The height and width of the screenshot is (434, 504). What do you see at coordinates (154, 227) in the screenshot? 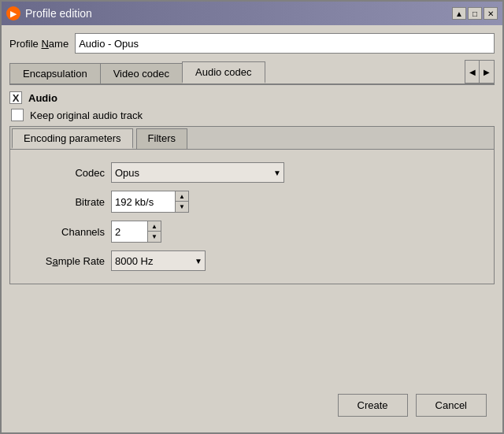
I see `channels-increment-button: ▲` at bounding box center [154, 227].